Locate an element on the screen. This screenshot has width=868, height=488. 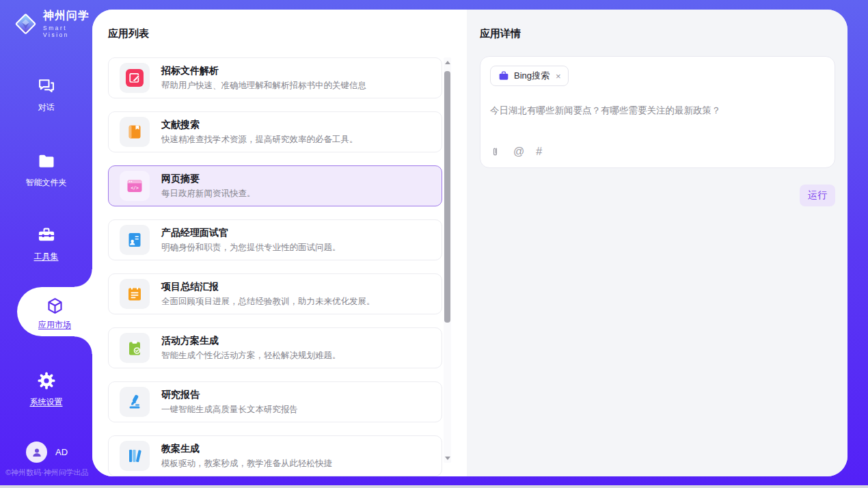
app-card-desc: 全面回顾项目进展，总结经验教训，助力未来优化发展。 is located at coordinates (268, 302).